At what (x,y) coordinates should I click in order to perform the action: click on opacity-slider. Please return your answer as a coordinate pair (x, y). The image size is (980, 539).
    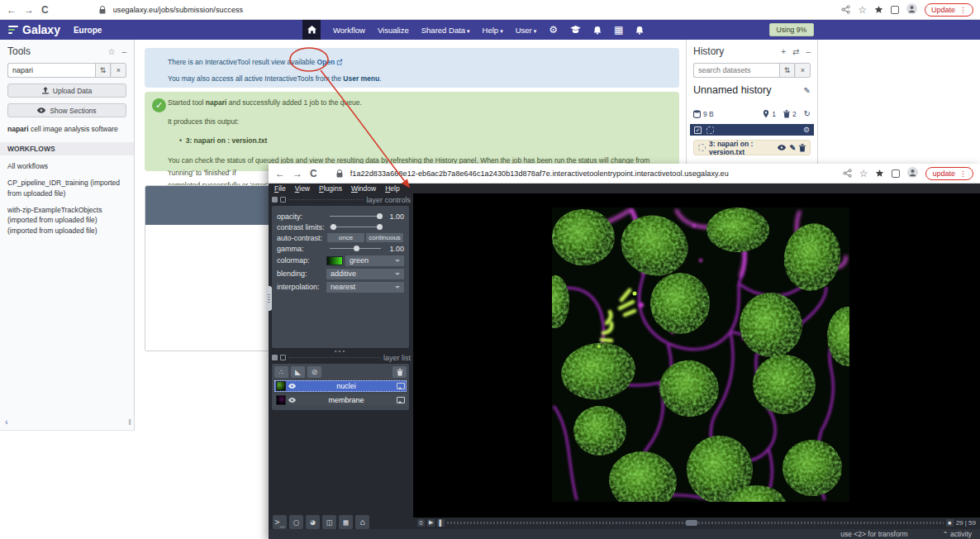
    Looking at the image, I should click on (355, 217).